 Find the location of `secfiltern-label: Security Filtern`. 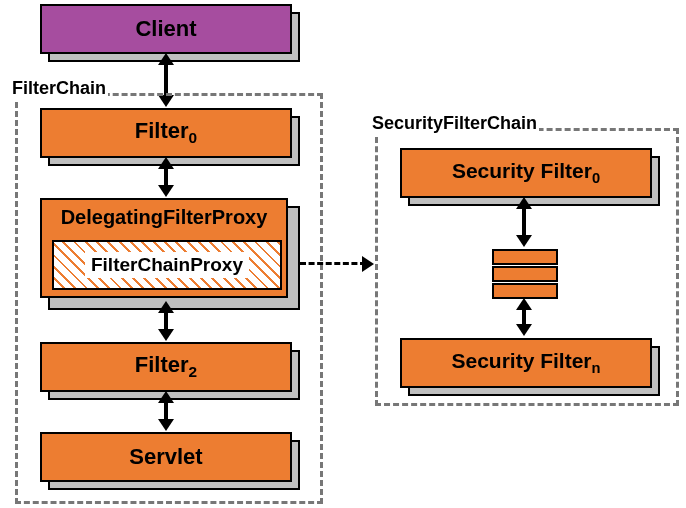

secfiltern-label: Security Filtern is located at coordinates (526, 362).